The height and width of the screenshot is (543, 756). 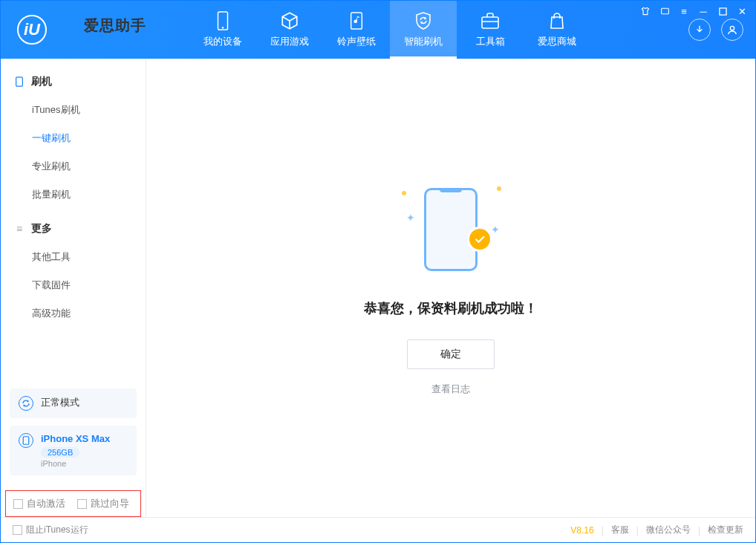 What do you see at coordinates (76, 438) in the screenshot?
I see `device-name: iPhone XS Max` at bounding box center [76, 438].